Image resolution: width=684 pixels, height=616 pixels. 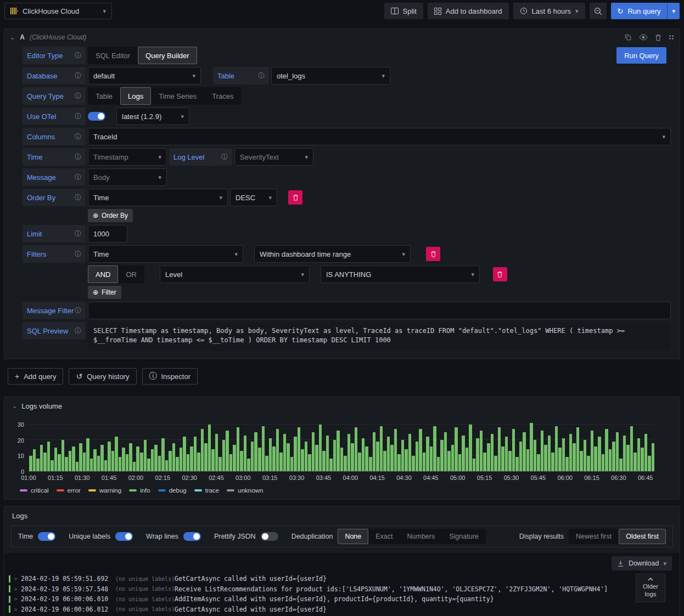 I want to click on log-timestamp: 2024-02-19 05:59:51.692, so click(x=68, y=579).